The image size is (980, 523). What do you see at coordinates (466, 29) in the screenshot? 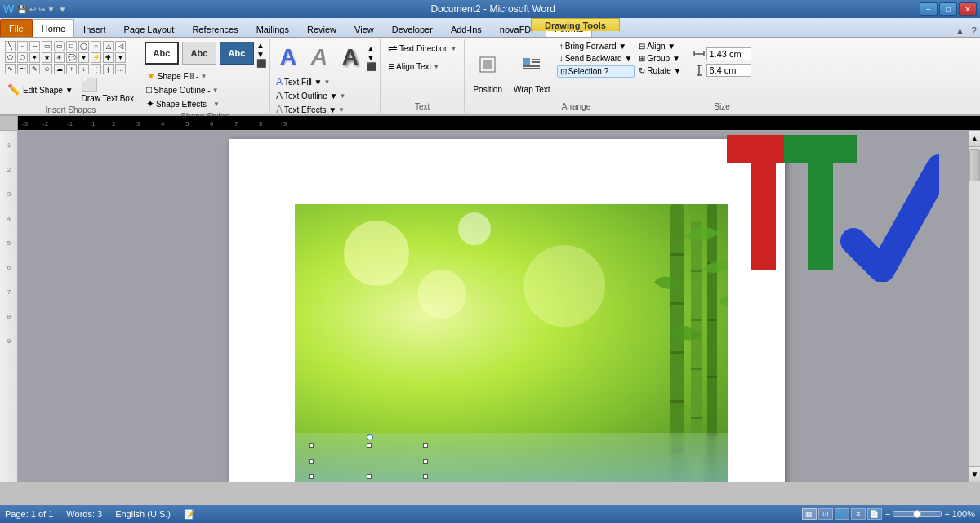
I see `tab-add-ins: Add-Ins` at bounding box center [466, 29].